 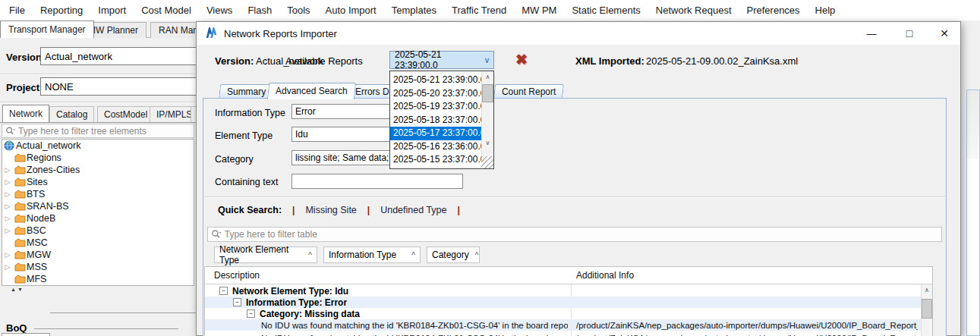 What do you see at coordinates (98, 206) in the screenshot?
I see `tree-item-sran-bs: ▷ SRAN-BS` at bounding box center [98, 206].